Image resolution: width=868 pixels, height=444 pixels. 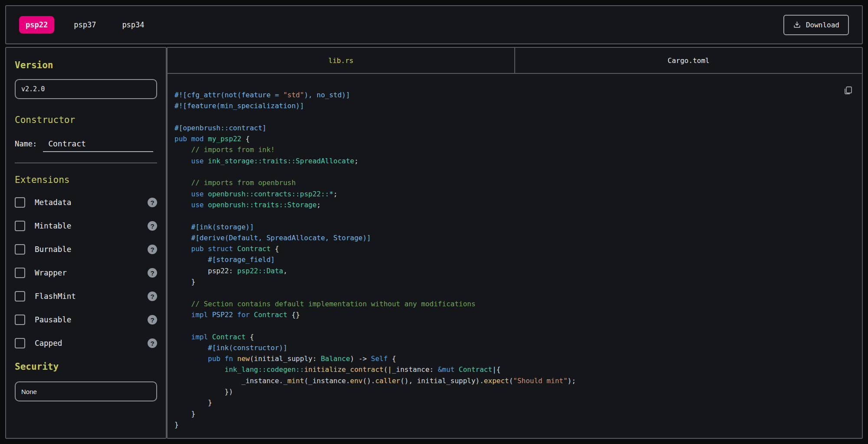 I want to click on security-select: None, so click(x=86, y=391).